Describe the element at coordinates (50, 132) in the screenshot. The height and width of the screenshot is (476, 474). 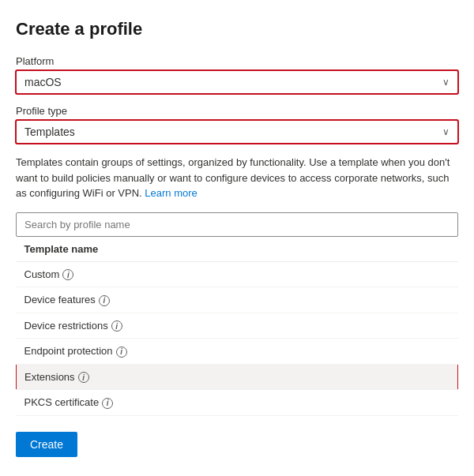
I see `profile-type-dropdown-value: Templates` at that location.